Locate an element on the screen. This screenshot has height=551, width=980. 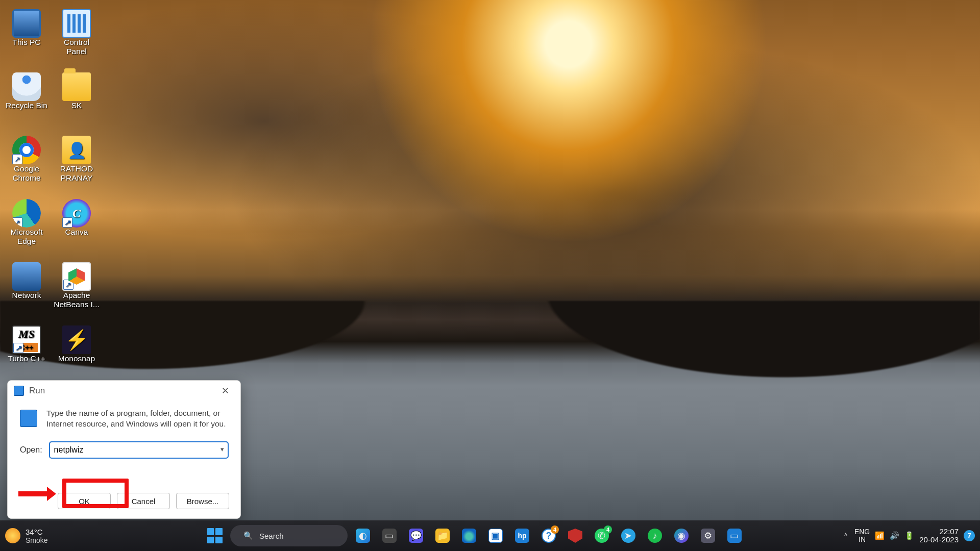
taskbar-browser-app: ◉ is located at coordinates (681, 536).